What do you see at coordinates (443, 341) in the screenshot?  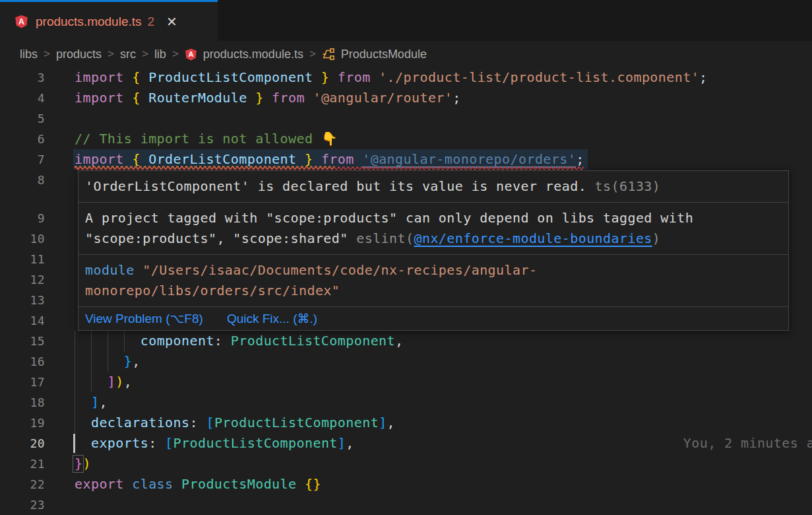 I see `line-content: component: ProductListComponent,` at bounding box center [443, 341].